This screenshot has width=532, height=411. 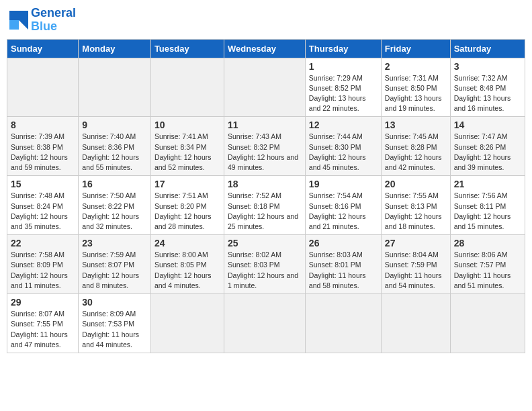 What do you see at coordinates (43, 20) in the screenshot?
I see `logo: GeneralBlue` at bounding box center [43, 20].